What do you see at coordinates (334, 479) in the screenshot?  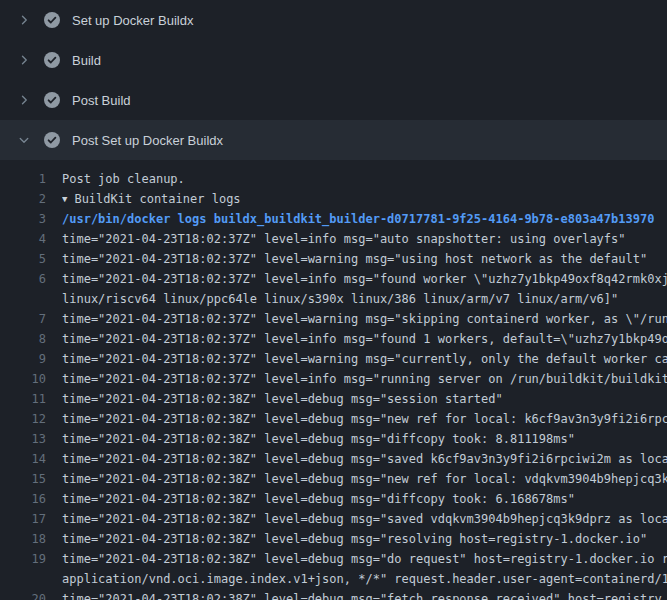 I see `log-line: 15time="2021-04-23T18:02:38Z" level=debu…` at bounding box center [334, 479].